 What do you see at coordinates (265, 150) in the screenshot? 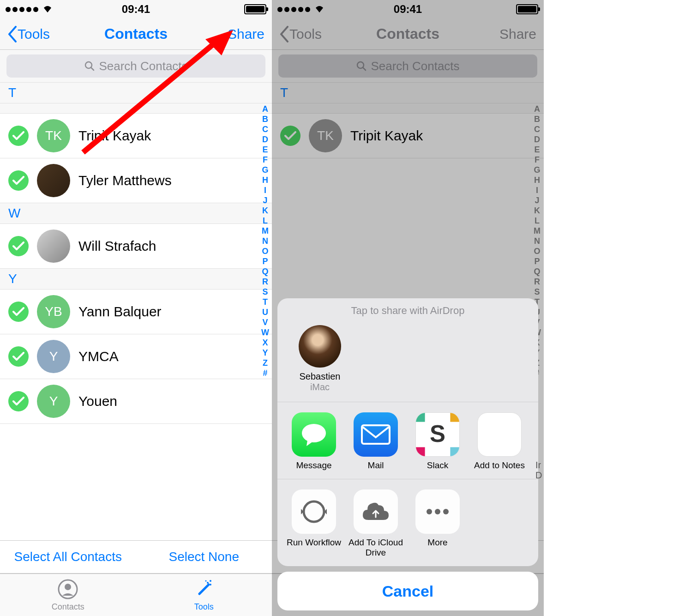
I see `index-letter: E` at bounding box center [265, 150].